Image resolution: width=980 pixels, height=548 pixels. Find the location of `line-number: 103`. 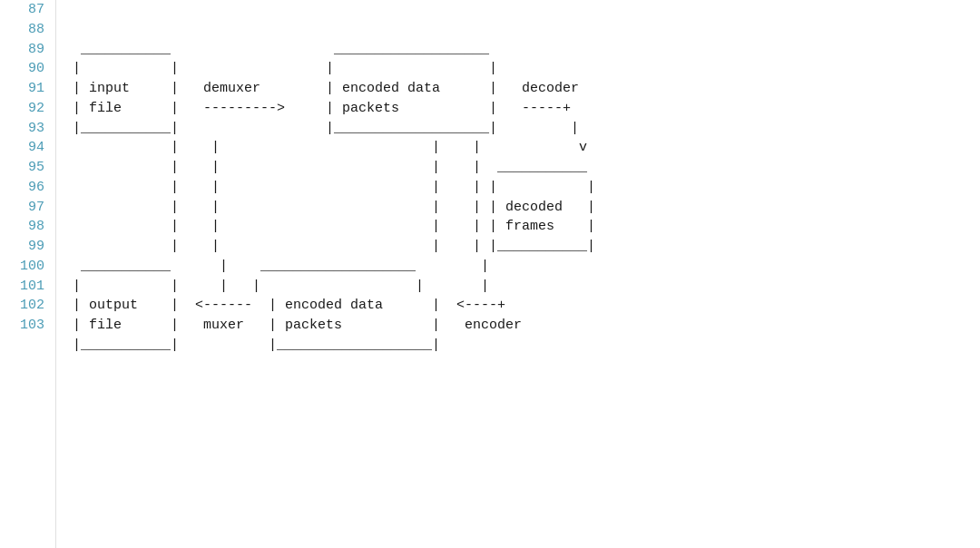

line-number: 103 is located at coordinates (24, 326).